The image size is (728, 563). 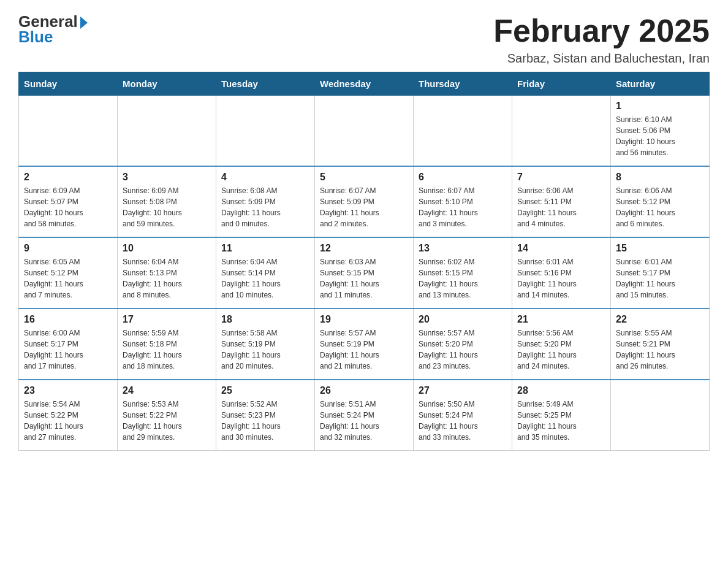 What do you see at coordinates (463, 391) in the screenshot?
I see `day-number: 27` at bounding box center [463, 391].